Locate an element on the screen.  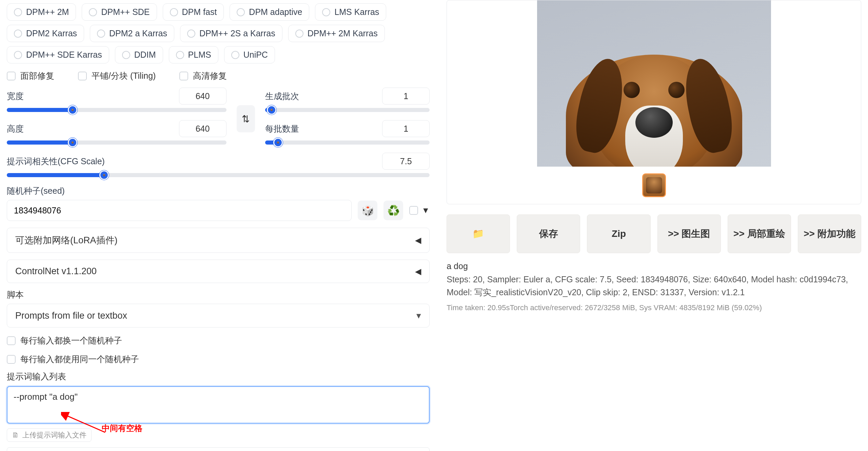
send-to-img2img-button: >> 图生图 is located at coordinates (689, 234).